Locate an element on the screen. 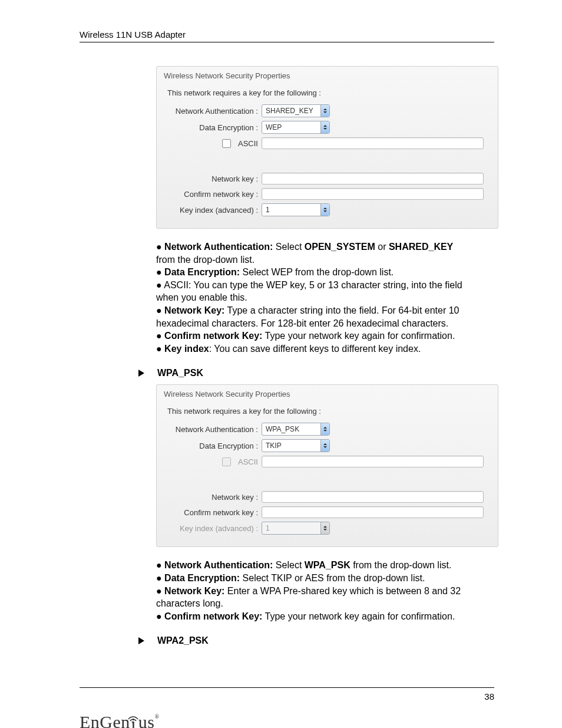 This screenshot has height=728, width=562. auth-select: WPA_PSK is located at coordinates (296, 429).